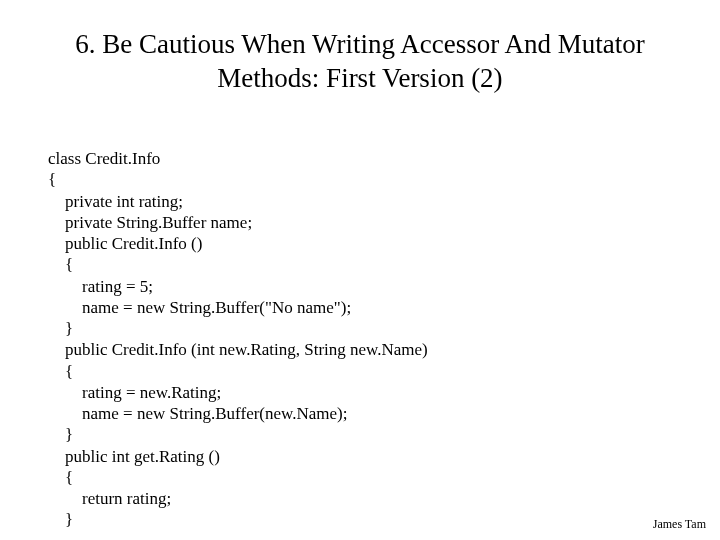 This screenshot has height=540, width=720. I want to click on title-line-1: 6. Be Cautious When Writing Accessor And…, so click(360, 44).